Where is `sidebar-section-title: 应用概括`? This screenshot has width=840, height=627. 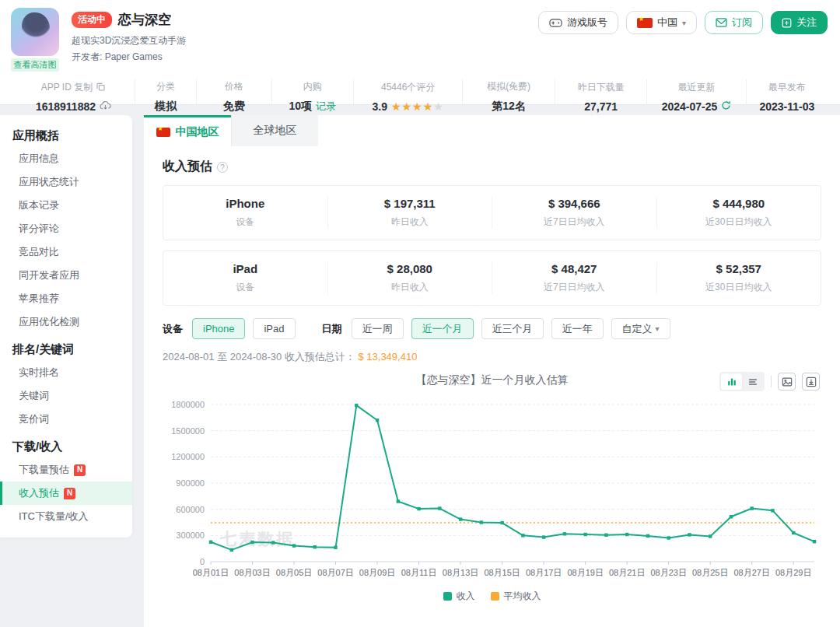
sidebar-section-title: 应用概括 is located at coordinates (66, 134).